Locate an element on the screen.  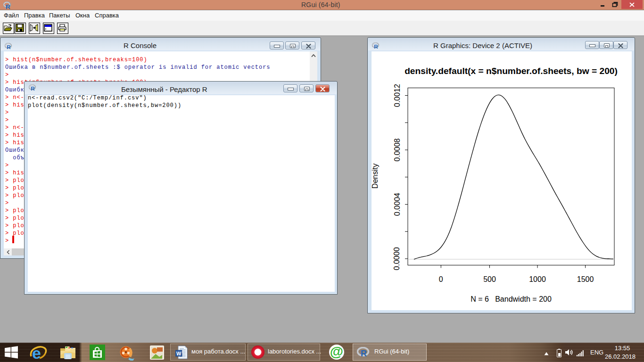
svg-text:density.default(x = n$number.o: density.default(x = n$number.of.sheets, … is located at coordinates (511, 71).